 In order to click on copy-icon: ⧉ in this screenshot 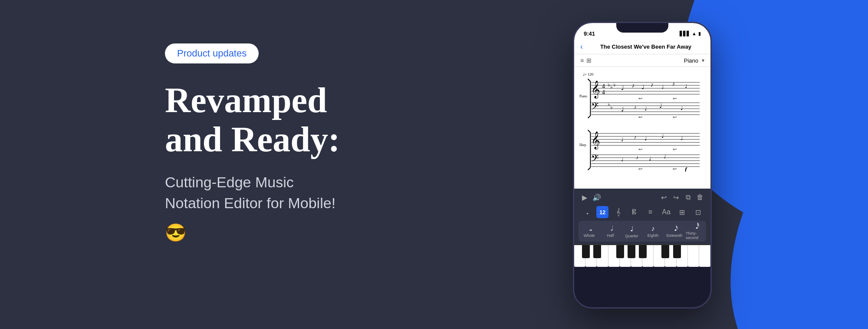, I will do `click(688, 197)`.